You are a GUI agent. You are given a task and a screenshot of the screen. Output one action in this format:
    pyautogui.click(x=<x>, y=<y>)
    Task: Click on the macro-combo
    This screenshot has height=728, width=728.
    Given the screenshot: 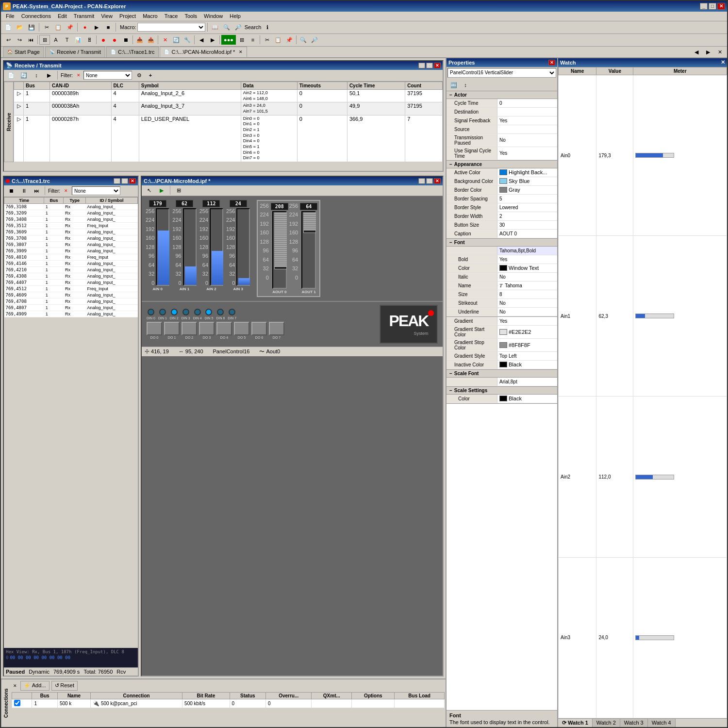 What is the action you would take?
    pyautogui.click(x=171, y=27)
    